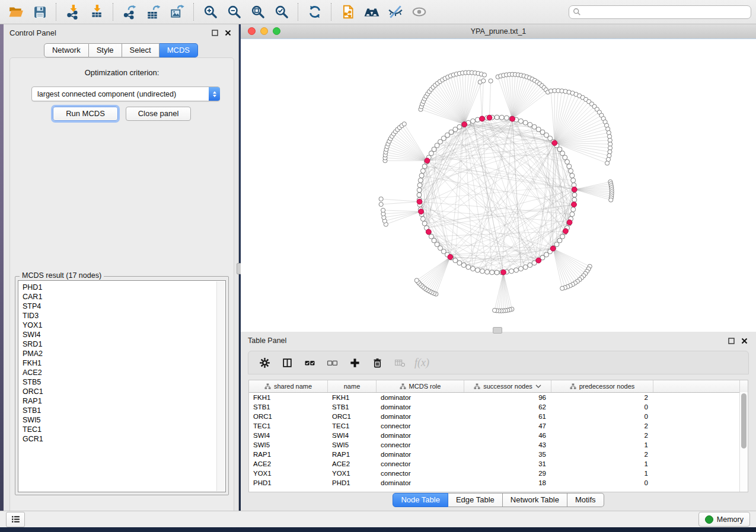 Image resolution: width=756 pixels, height=532 pixels. Describe the element at coordinates (221, 386) in the screenshot. I see `result-list-scrollbar` at that location.